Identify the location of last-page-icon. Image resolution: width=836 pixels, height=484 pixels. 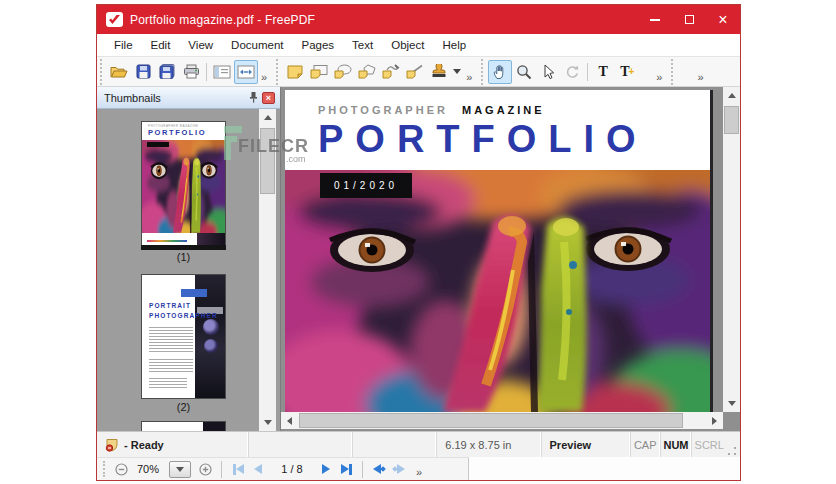
(345, 469).